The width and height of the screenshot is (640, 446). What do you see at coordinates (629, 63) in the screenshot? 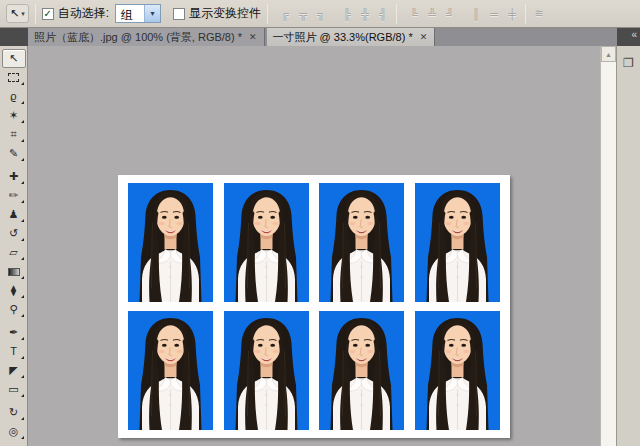
I see `panel-icon: ❐` at bounding box center [629, 63].